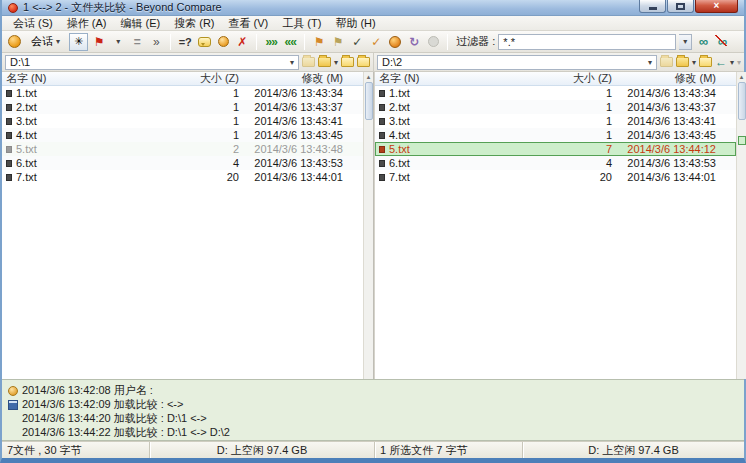 The width and height of the screenshot is (746, 463). What do you see at coordinates (13, 412) in the screenshot?
I see `log-gutter` at bounding box center [13, 412].